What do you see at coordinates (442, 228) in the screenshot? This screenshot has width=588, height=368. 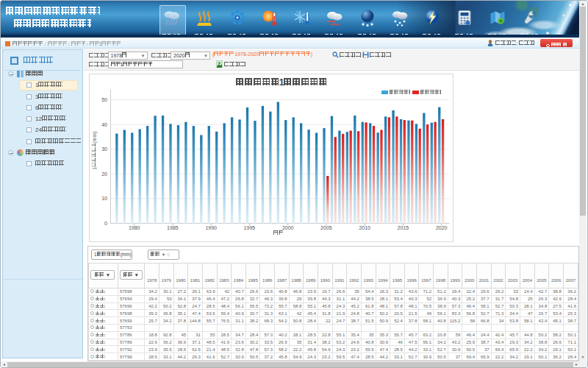 I see `svg-text: 2020` at bounding box center [442, 228].